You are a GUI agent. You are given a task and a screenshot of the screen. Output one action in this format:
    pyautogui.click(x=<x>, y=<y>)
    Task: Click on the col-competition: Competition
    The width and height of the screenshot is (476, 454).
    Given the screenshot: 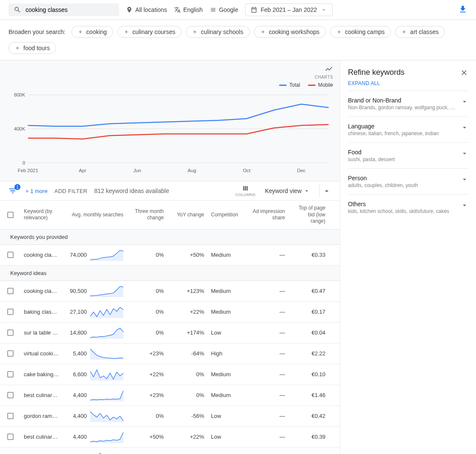 What is the action you would take?
    pyautogui.click(x=228, y=215)
    